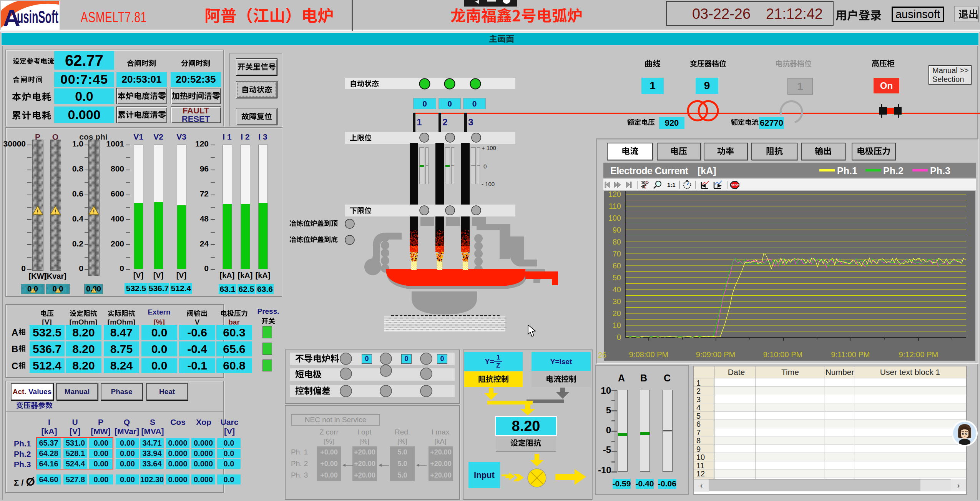  What do you see at coordinates (671, 185) in the screenshot?
I see `svg-text: 1:1` at bounding box center [671, 185].